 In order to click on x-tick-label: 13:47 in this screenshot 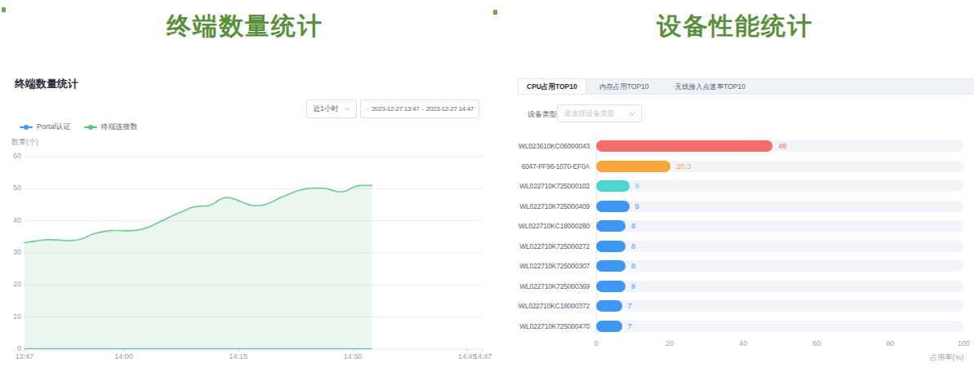, I will do `click(24, 356)`.